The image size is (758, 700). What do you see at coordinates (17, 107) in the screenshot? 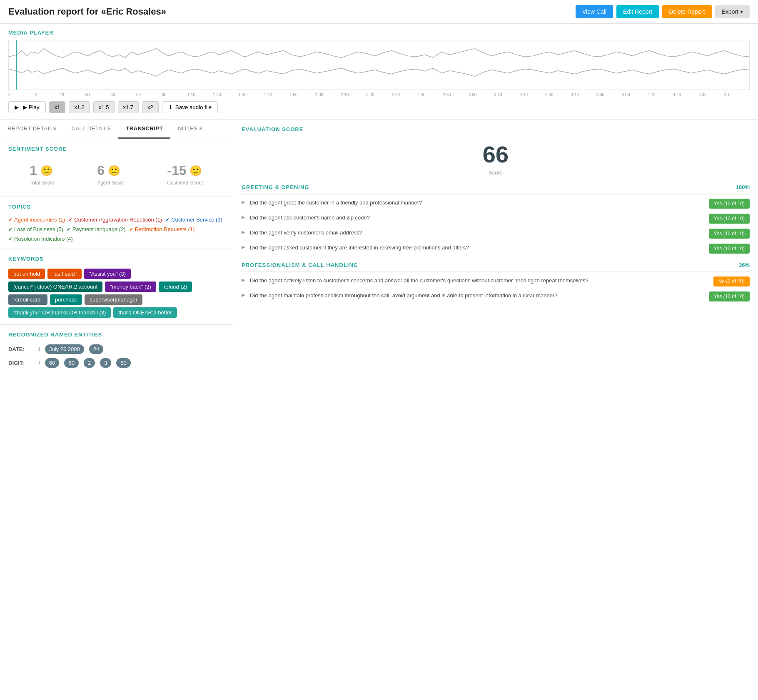
I see `play-icon: ▶` at bounding box center [17, 107].